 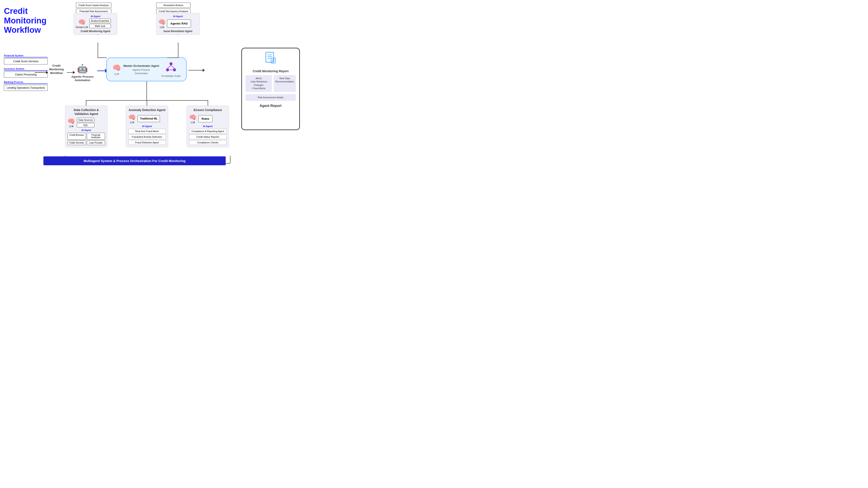 I want to click on credit-monitoring-workflow-label: Credit Monitoring Workflow, so click(x=56, y=69).